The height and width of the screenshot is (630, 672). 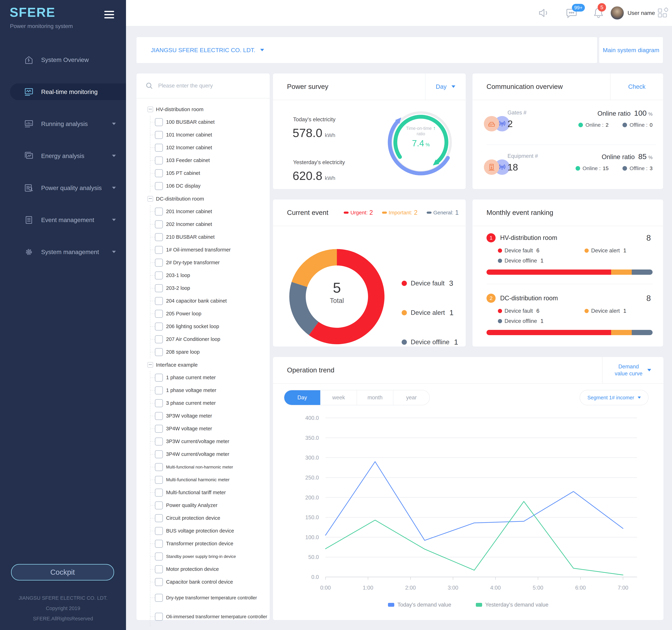 I want to click on tree-item-standby-power-supply-bring-in-device: Standby power supply bring-in device, so click(x=210, y=556).